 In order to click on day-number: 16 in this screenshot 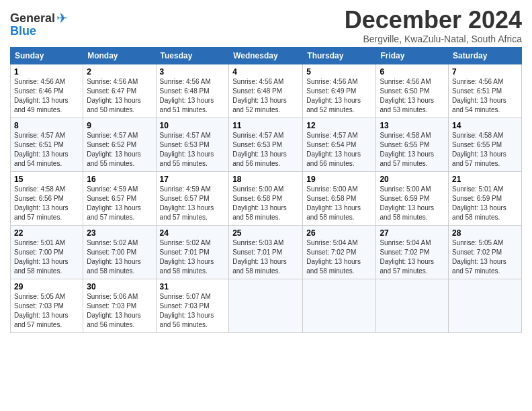, I will do `click(120, 179)`.